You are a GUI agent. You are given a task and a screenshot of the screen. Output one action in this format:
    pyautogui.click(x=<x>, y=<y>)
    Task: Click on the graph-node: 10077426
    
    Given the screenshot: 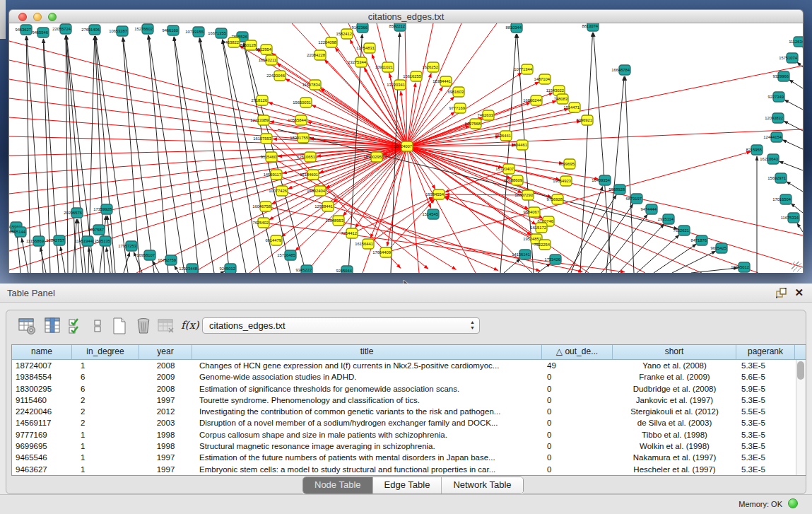 What is the action you would take?
    pyautogui.click(x=278, y=191)
    